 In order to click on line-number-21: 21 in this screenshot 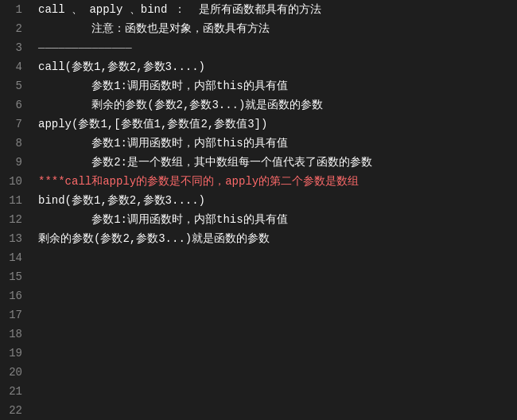, I will do `click(14, 391)`.